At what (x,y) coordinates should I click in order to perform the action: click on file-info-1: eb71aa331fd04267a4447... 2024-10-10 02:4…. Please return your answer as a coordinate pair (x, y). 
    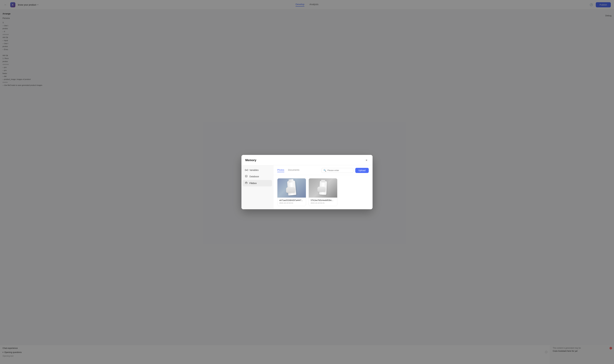
    Looking at the image, I should click on (292, 202).